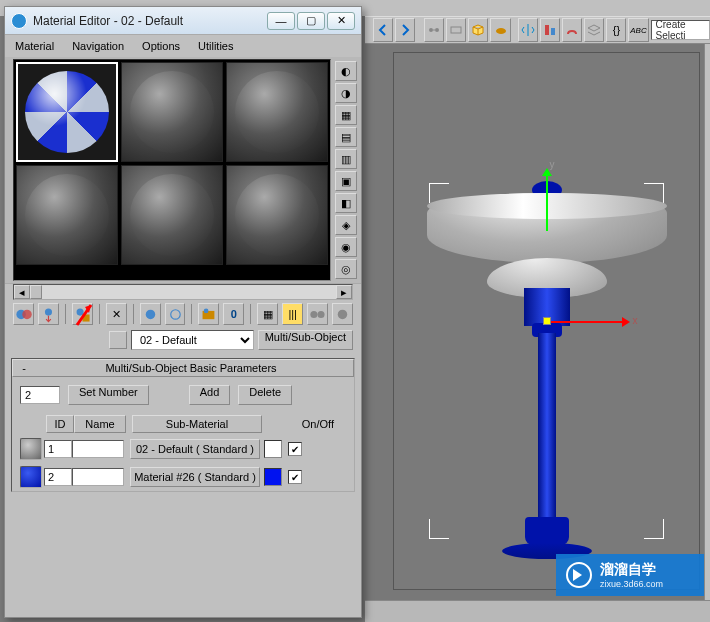 This screenshot has width=710, height=622. What do you see at coordinates (311, 21) in the screenshot?
I see `maximize-button: ▢` at bounding box center [311, 21].